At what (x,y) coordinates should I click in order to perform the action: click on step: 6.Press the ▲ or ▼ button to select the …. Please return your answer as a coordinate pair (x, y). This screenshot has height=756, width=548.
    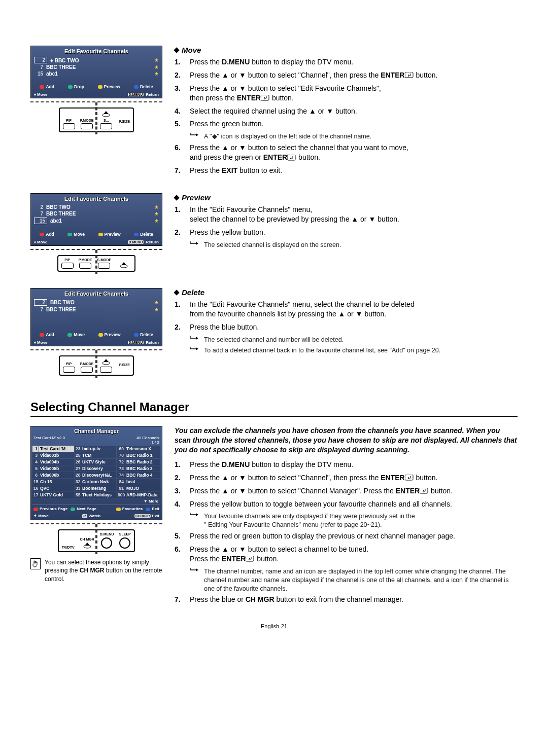
    Looking at the image, I should click on (346, 153).